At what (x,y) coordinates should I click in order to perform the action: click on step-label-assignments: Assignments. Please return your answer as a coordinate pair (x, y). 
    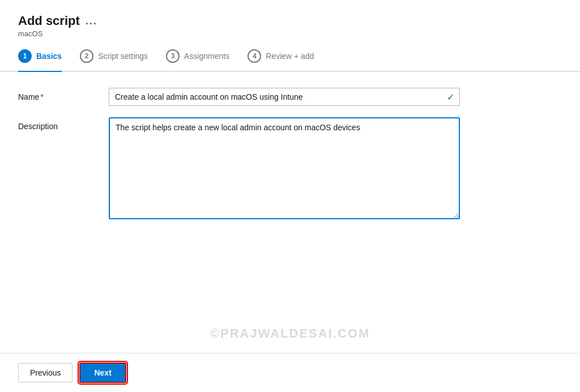
    Looking at the image, I should click on (207, 56).